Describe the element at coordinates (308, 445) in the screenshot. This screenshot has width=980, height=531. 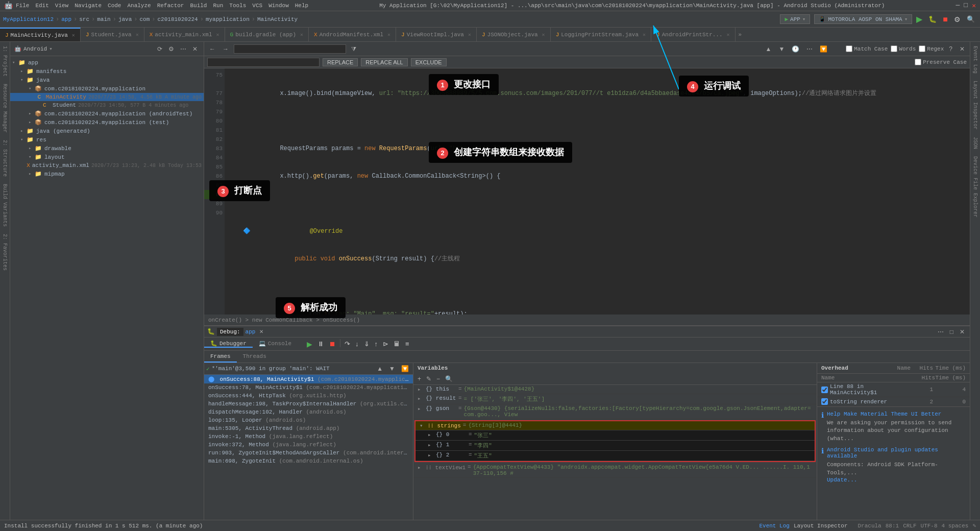
I see `frame-8: invoke:372, Method (java.lang.reflect)` at that location.